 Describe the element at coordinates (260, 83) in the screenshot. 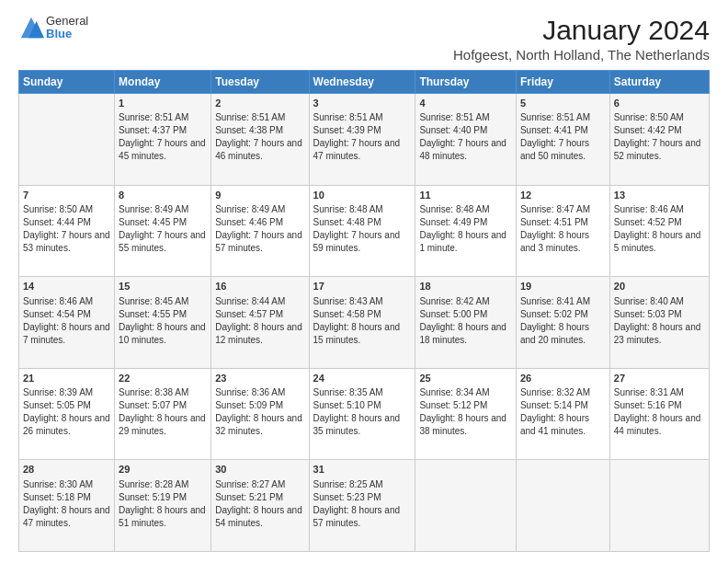

I see `col-tuesday: Tuesday` at that location.